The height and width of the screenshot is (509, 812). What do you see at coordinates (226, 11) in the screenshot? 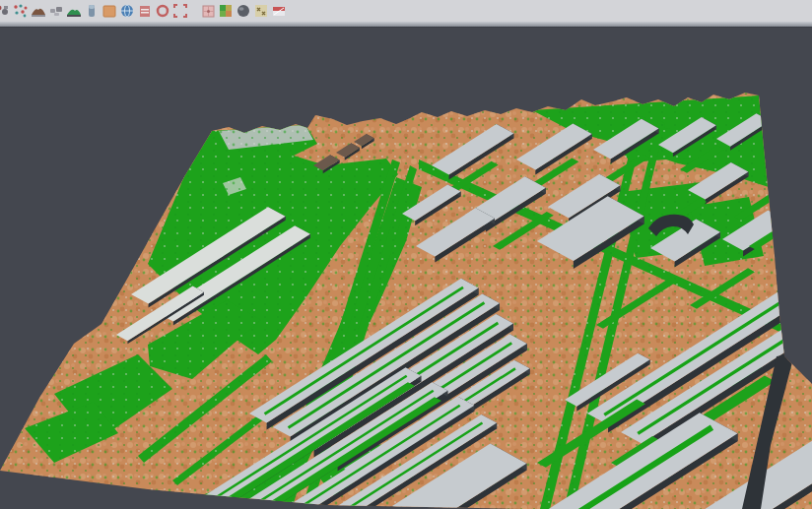
I see `classification-map-icon` at bounding box center [226, 11].